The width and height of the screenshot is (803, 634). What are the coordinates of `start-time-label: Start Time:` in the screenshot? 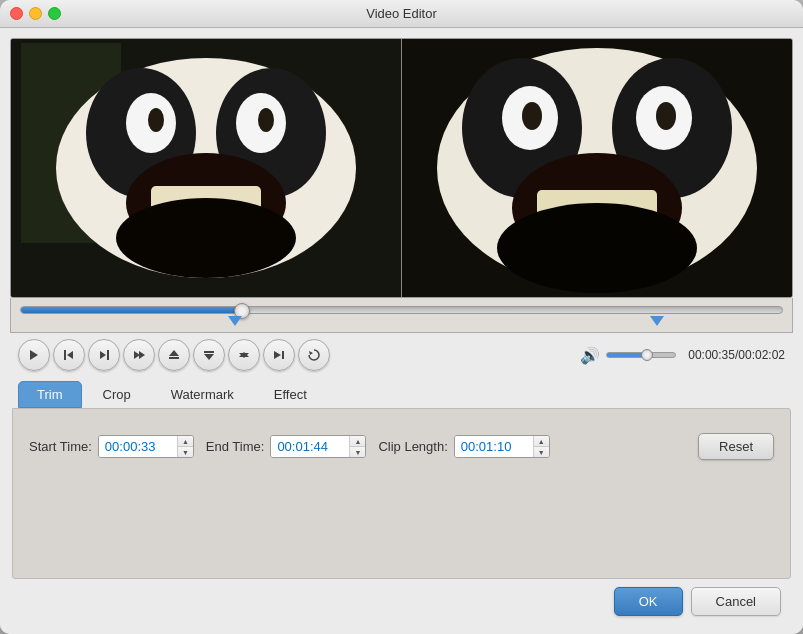 It's located at (60, 446).